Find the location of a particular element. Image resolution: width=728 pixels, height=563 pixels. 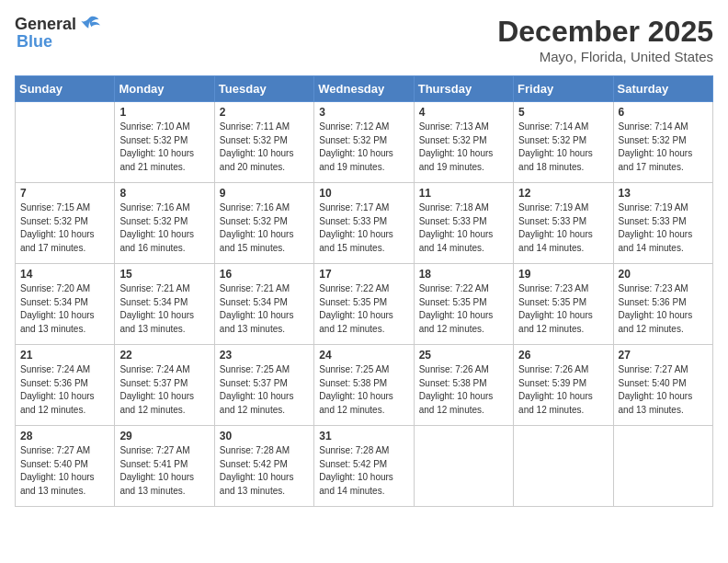

logo-general: General is located at coordinates (46, 24).